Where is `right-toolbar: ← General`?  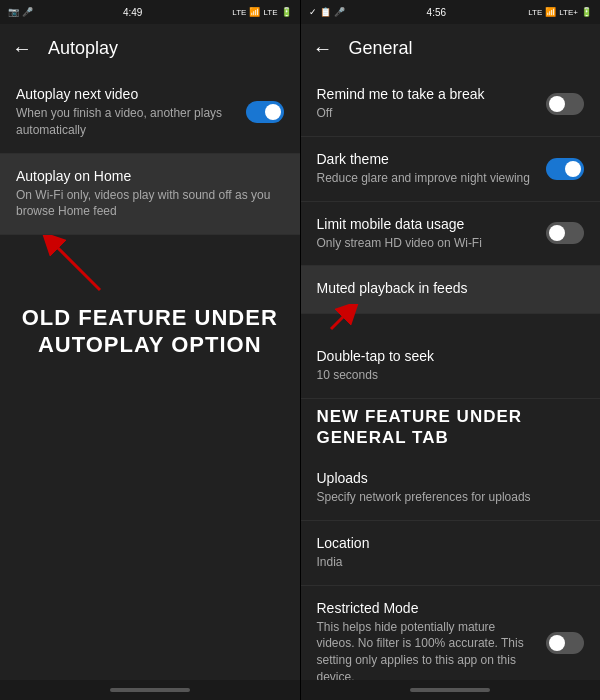
right-toolbar: ← General is located at coordinates (451, 48).